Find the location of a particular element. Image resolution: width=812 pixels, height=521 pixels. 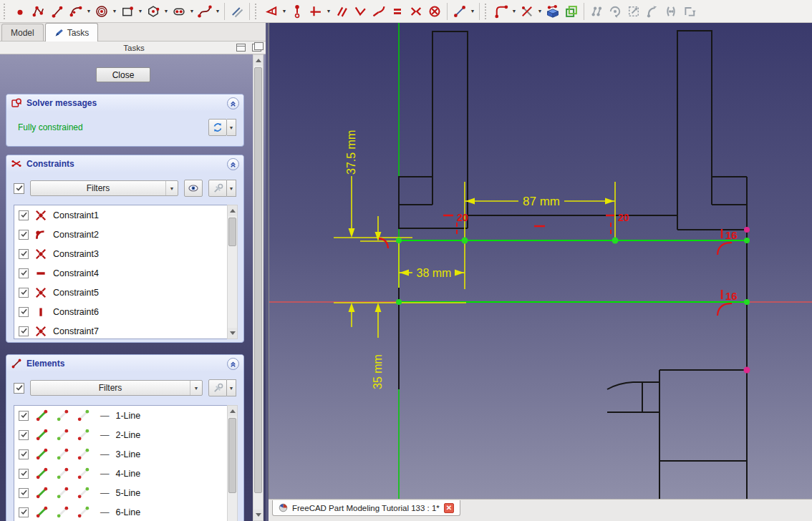

document-tab: FreeCAD Part Modeling Tutorial 133 : 1* … is located at coordinates (367, 508).